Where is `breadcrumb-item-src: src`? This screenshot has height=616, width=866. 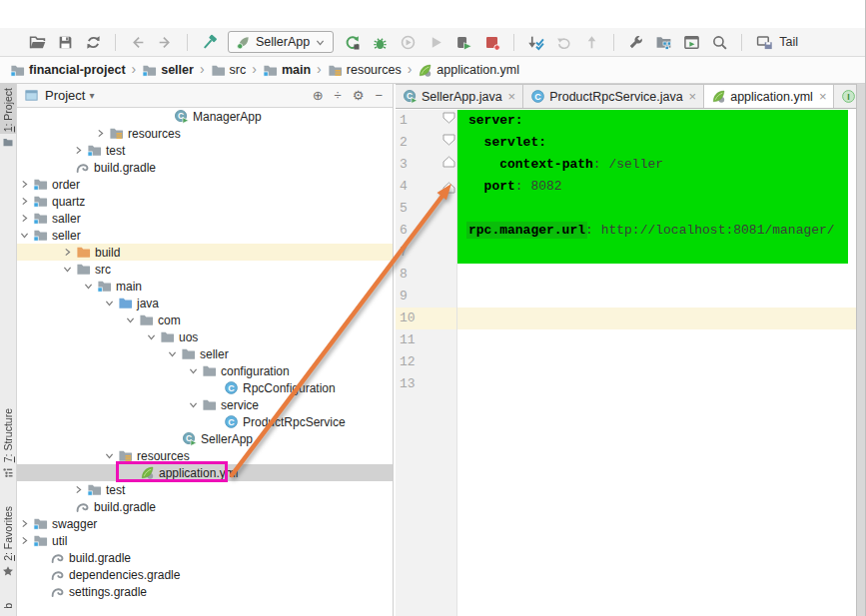
breadcrumb-item-src: src is located at coordinates (229, 70).